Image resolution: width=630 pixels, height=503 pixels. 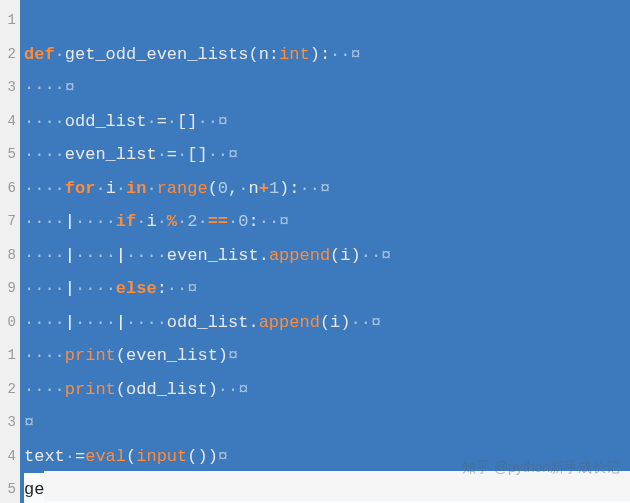 What do you see at coordinates (337, 486) in the screenshot?
I see `current-line-highlight` at bounding box center [337, 486].